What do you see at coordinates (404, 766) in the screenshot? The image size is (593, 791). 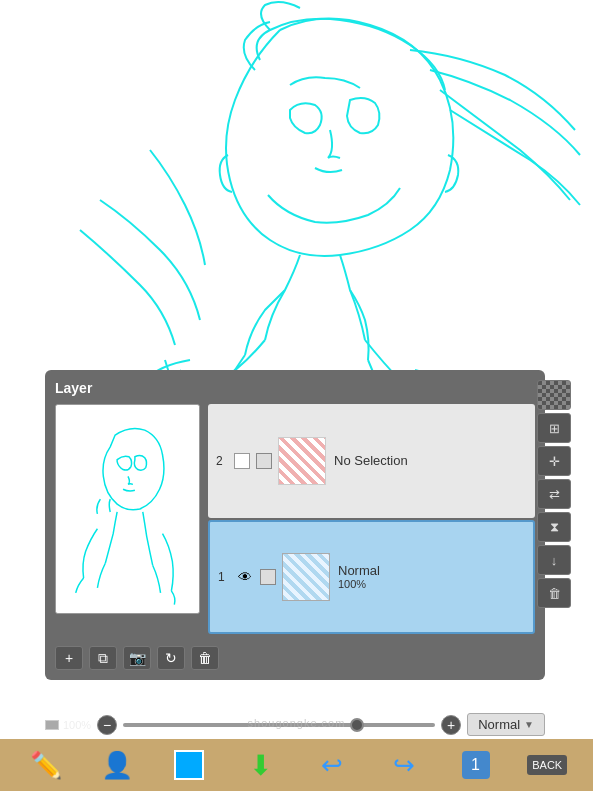 I see `redo-icon: ↪` at bounding box center [404, 766].